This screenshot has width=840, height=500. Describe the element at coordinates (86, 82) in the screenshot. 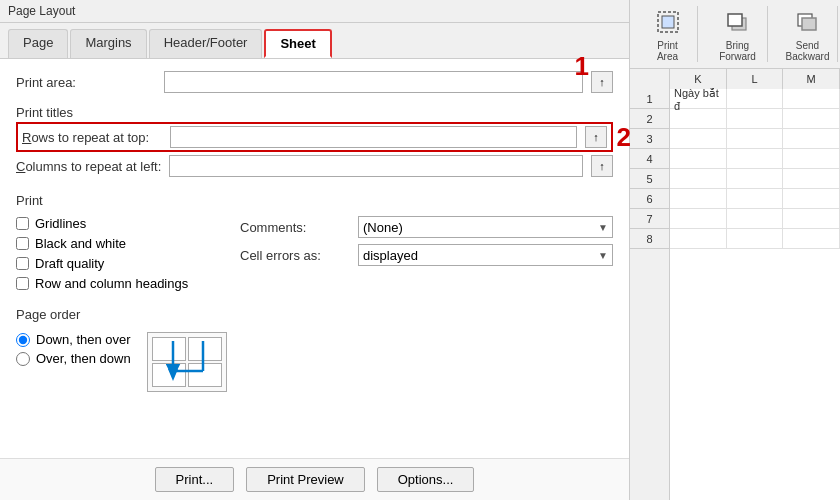

I see `print-area-label: Print area:` at that location.